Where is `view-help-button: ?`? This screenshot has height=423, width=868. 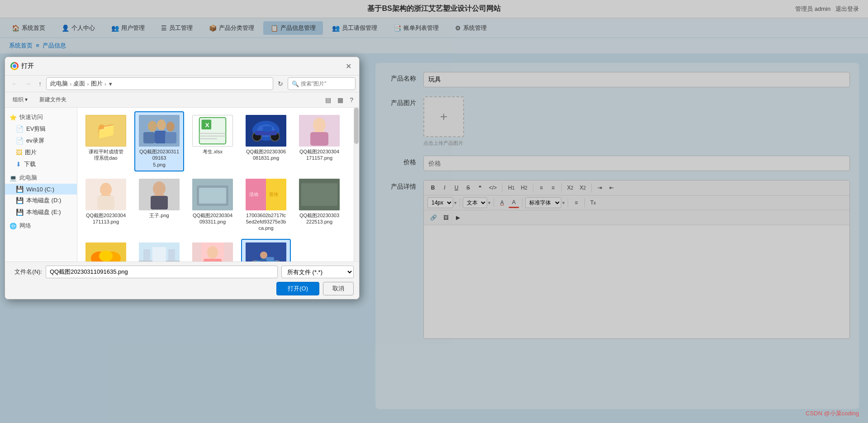
view-help-button: ? is located at coordinates (351, 100).